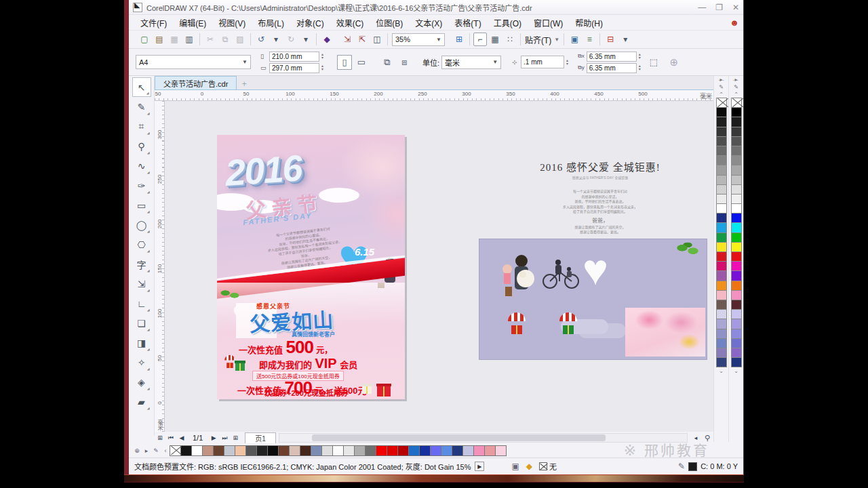 This screenshot has height=488, width=868. Describe the element at coordinates (306, 39) in the screenshot. I see `redo-list-arrow: ▾` at that location.